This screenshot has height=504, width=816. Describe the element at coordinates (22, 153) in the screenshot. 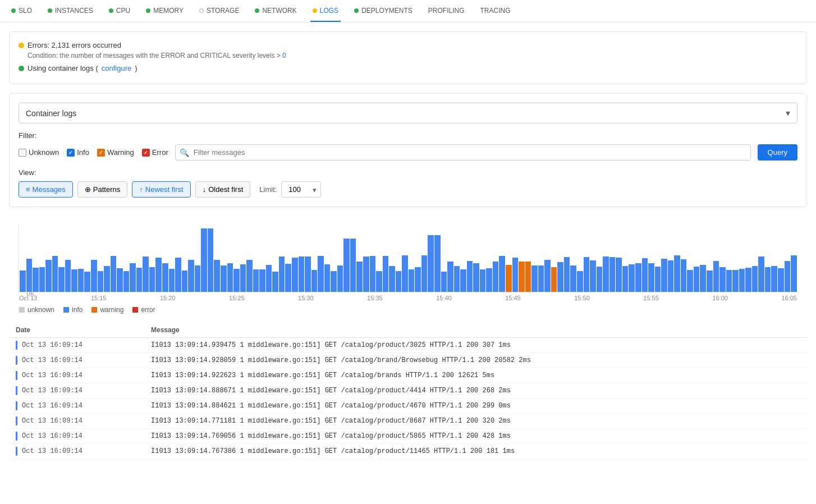

I see `unknown-checkbox` at that location.